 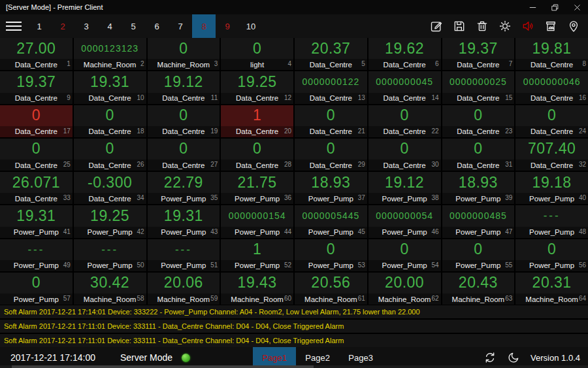 I want to click on tile-label-row: Data_Centre27, so click(x=184, y=165).